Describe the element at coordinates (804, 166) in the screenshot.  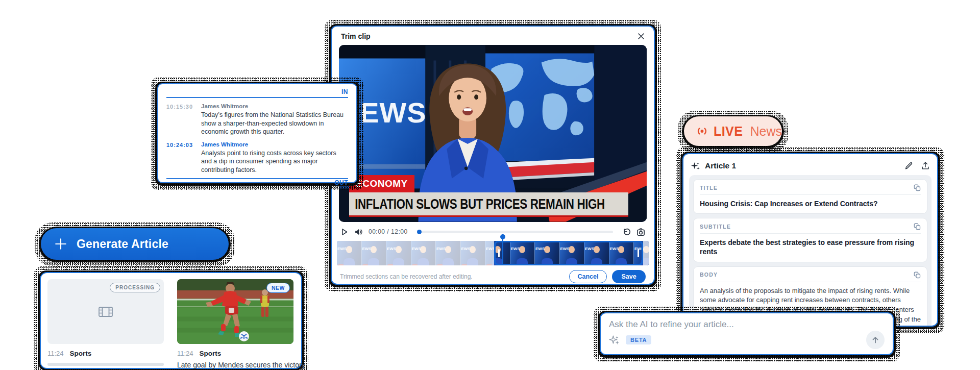
I see `article-title-label: Article 1` at that location.